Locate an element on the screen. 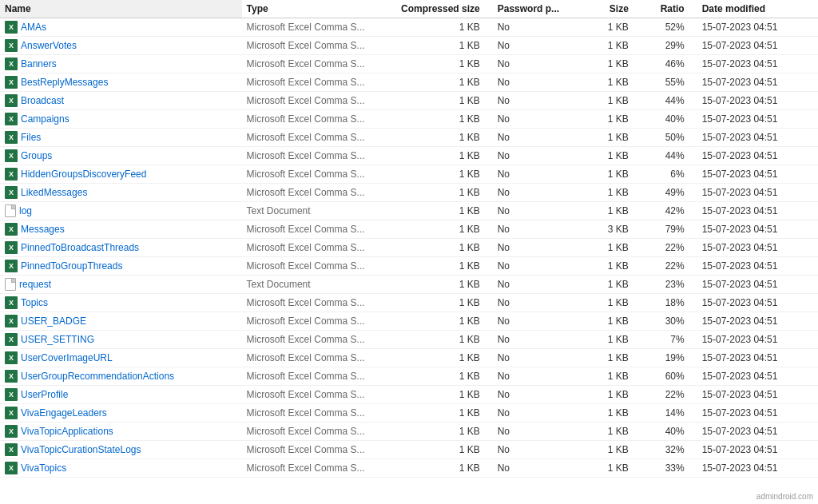 The height and width of the screenshot is (504, 818). file-name-link: Topics is located at coordinates (34, 303).